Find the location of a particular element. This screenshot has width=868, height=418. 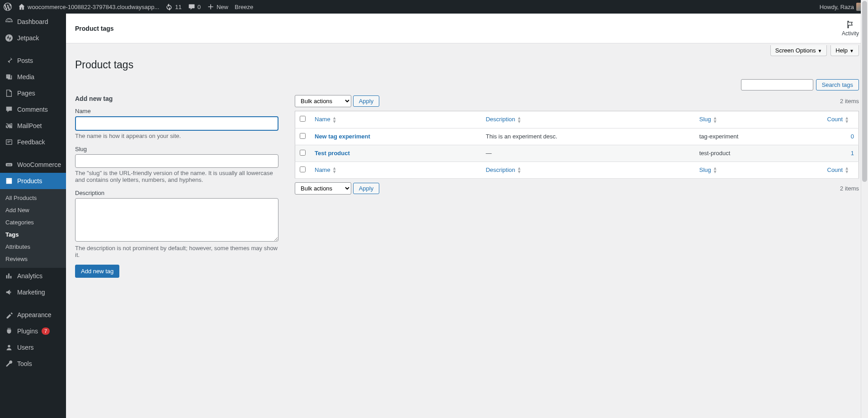

wp-logo is located at coordinates (8, 7).